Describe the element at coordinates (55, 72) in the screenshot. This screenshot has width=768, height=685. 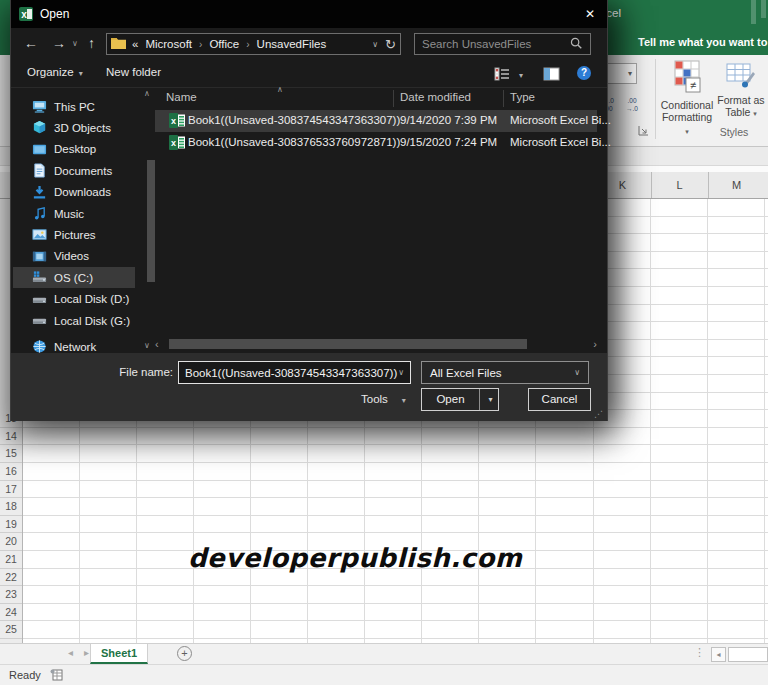
I see `organize-button: Organize▾` at that location.